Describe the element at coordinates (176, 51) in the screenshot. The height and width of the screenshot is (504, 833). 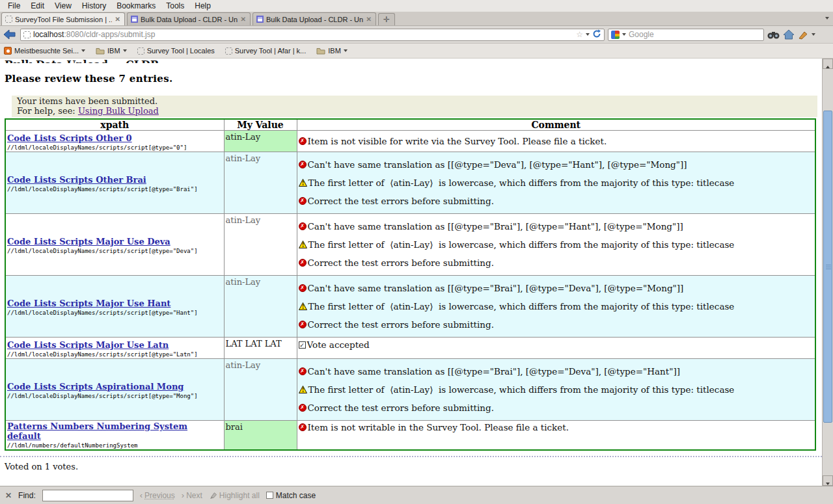
I see `bookmark-survey-tool-locales: Survey Tool | Locales` at that location.